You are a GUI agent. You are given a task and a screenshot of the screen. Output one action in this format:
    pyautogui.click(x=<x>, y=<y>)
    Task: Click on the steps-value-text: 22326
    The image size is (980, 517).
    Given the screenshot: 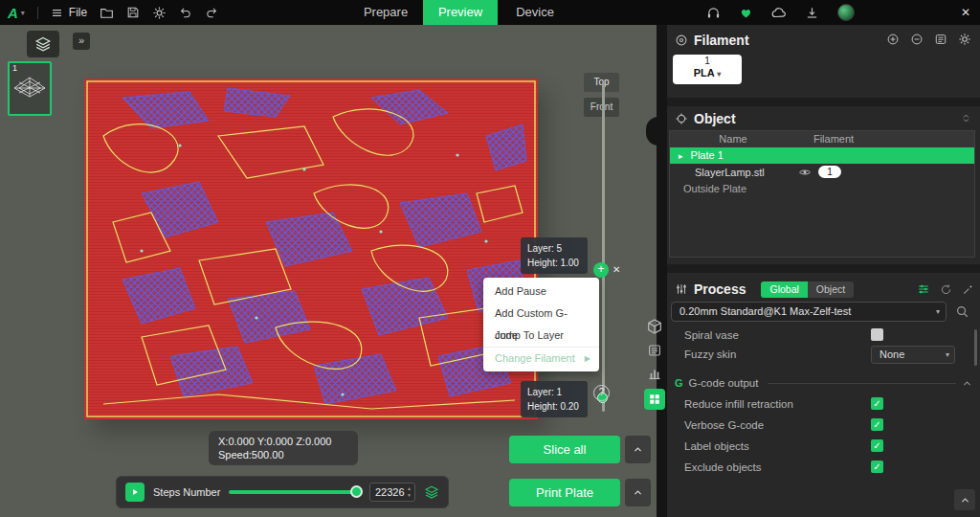 What is the action you would take?
    pyautogui.click(x=390, y=492)
    